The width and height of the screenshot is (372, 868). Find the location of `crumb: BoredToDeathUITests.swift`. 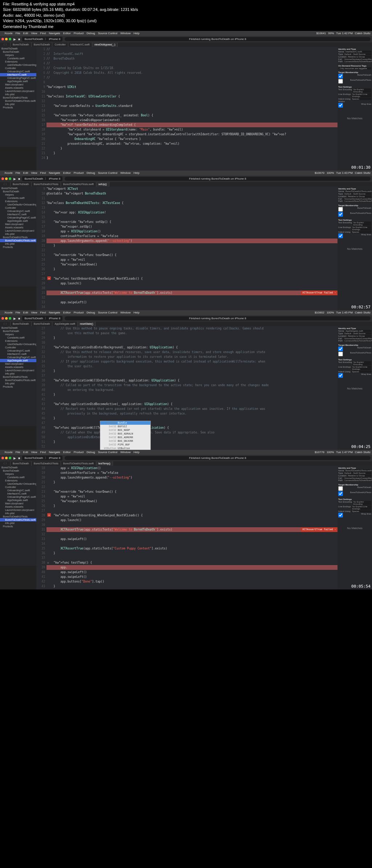

crumb: BoredToDeathUITests.swift is located at coordinates (78, 184).